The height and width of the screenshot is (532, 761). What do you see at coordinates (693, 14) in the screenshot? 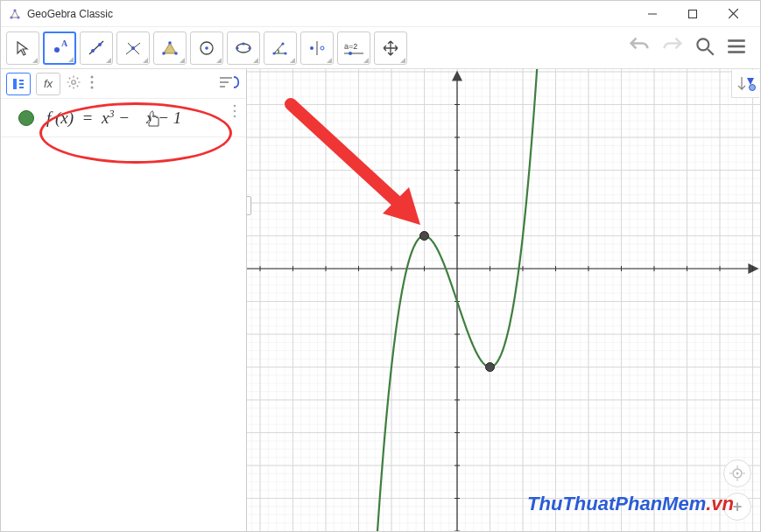
I see `maximize-button` at bounding box center [693, 14].